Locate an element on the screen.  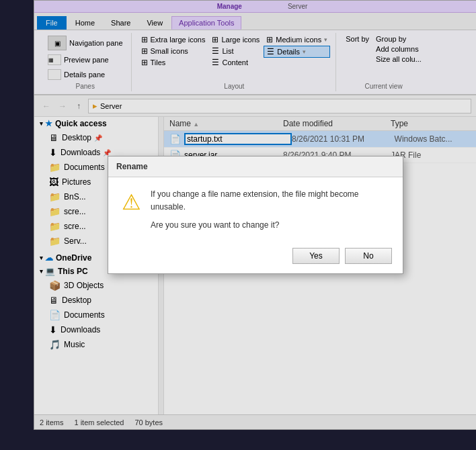
dialog-title: Rename is located at coordinates (255, 167).